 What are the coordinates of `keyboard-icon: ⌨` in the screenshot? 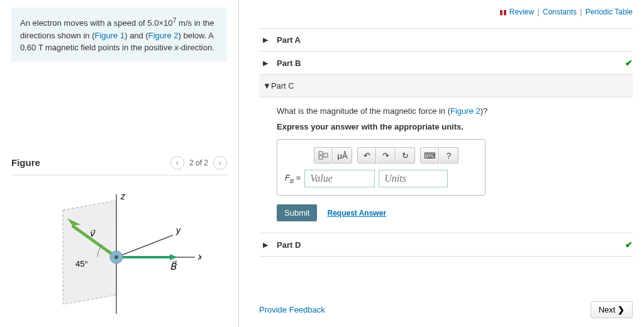 It's located at (430, 156).